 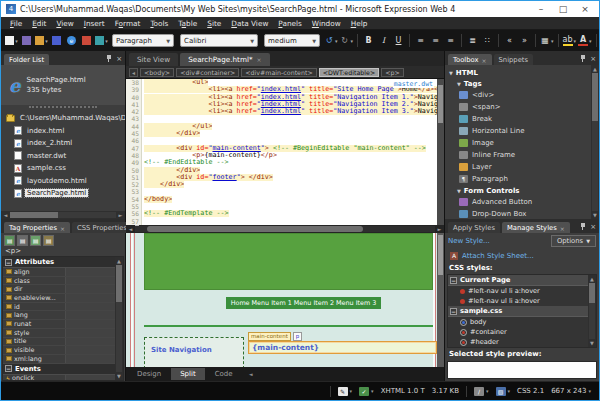 I want to click on pin-icon, so click(x=583, y=59).